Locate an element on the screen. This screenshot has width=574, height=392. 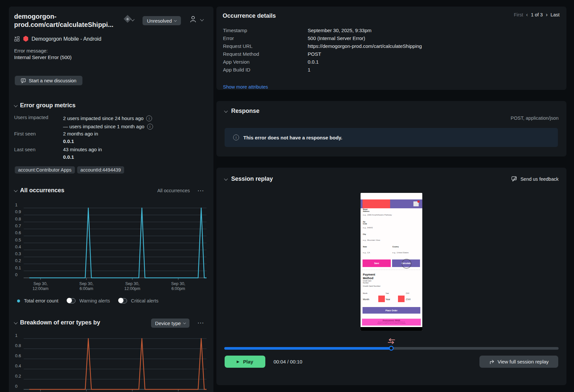
phone-year-redaction is located at coordinates (382, 299).